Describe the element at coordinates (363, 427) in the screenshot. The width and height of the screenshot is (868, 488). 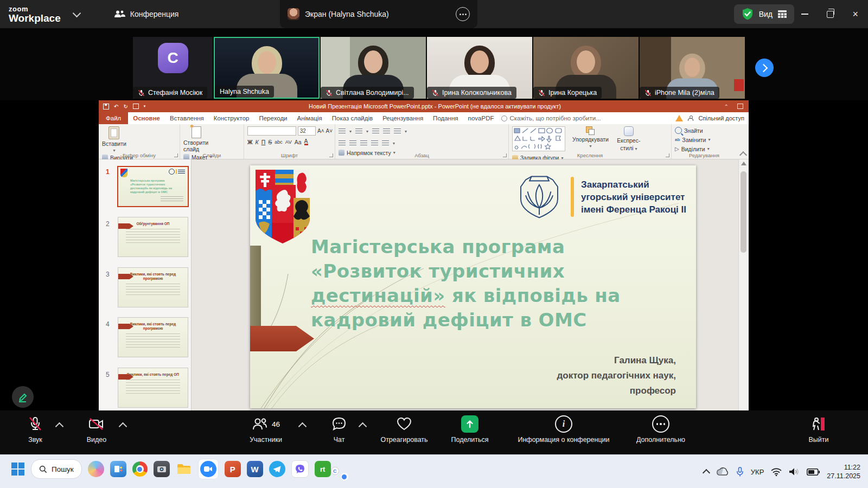
I see `chat-options-chevron` at that location.